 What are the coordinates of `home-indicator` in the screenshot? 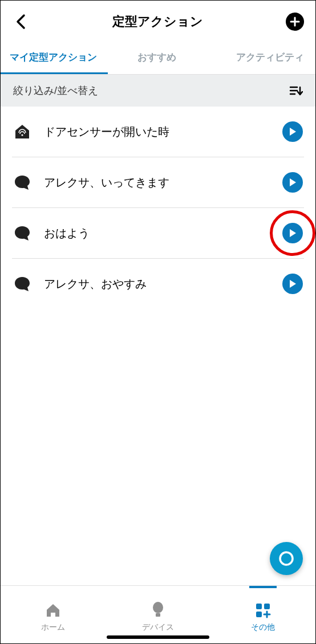 It's located at (158, 637).